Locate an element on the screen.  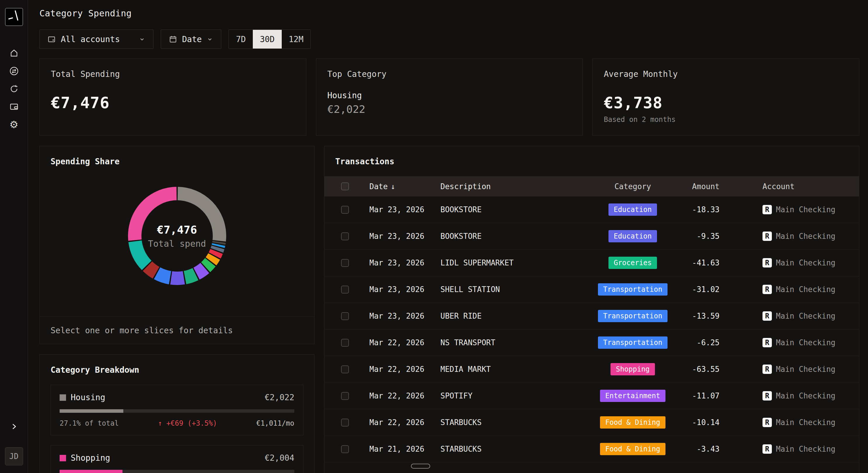
cell-amount: -63.55 is located at coordinates (694, 369).